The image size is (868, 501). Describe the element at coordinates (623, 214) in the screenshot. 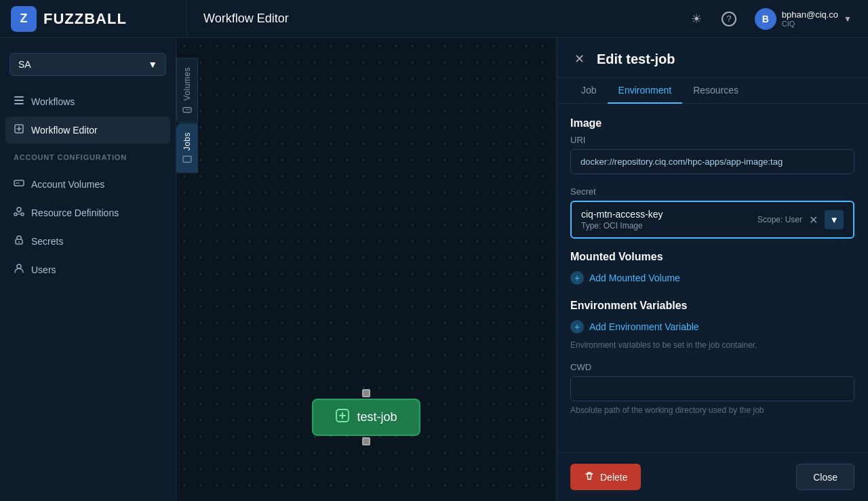

I see `secret-name: ciq-mtn-access-key` at that location.